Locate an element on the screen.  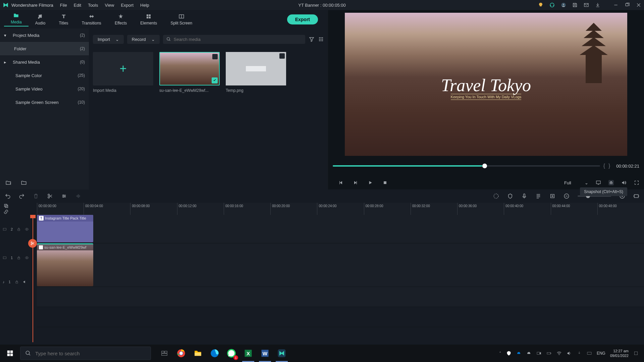
file-explorer-icon is located at coordinates (198, 353).